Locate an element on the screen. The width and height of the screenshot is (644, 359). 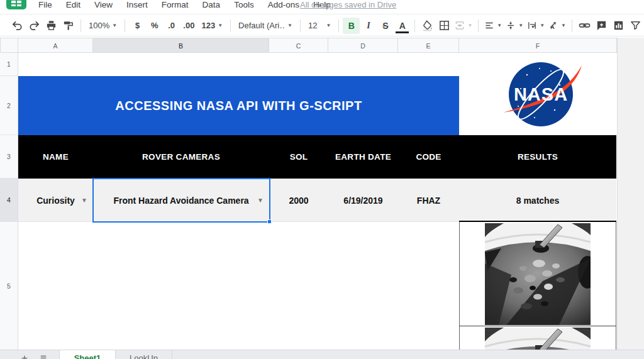
row-header-2: 2 is located at coordinates (9, 106).